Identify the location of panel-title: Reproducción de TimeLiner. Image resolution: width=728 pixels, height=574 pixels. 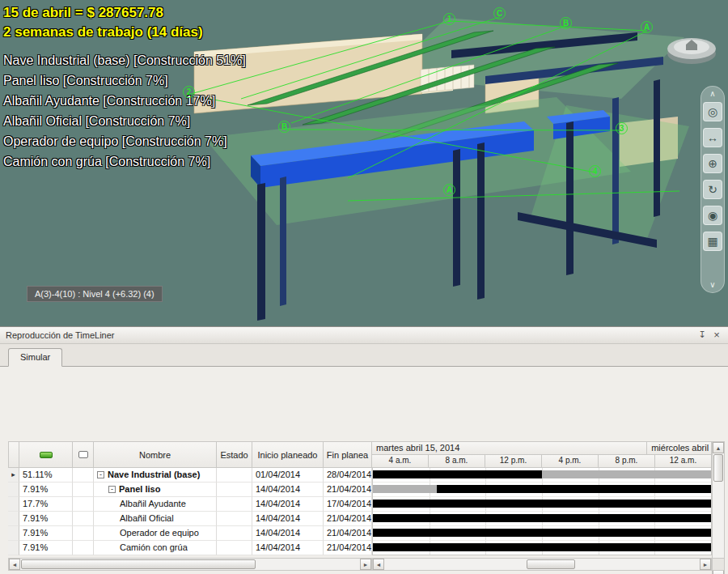
(60, 335).